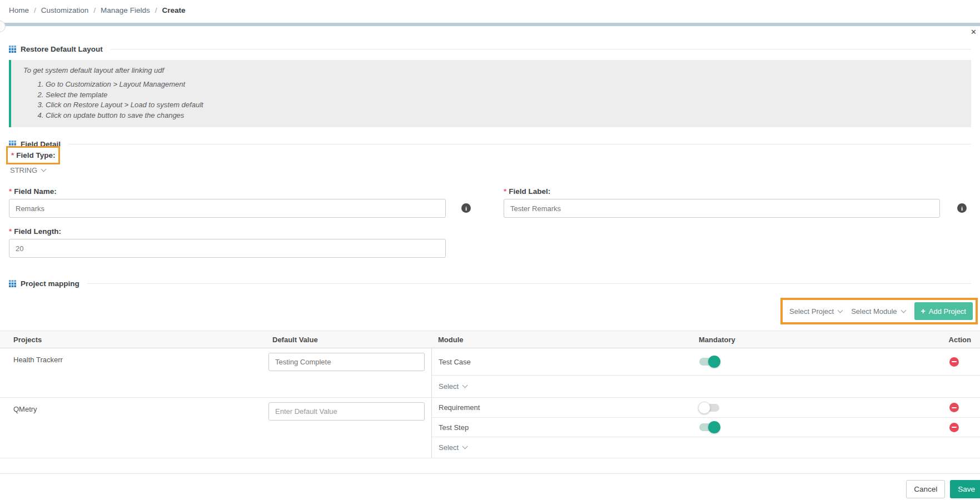 Image resolution: width=980 pixels, height=500 pixels. I want to click on module-row: Requirement, so click(706, 408).